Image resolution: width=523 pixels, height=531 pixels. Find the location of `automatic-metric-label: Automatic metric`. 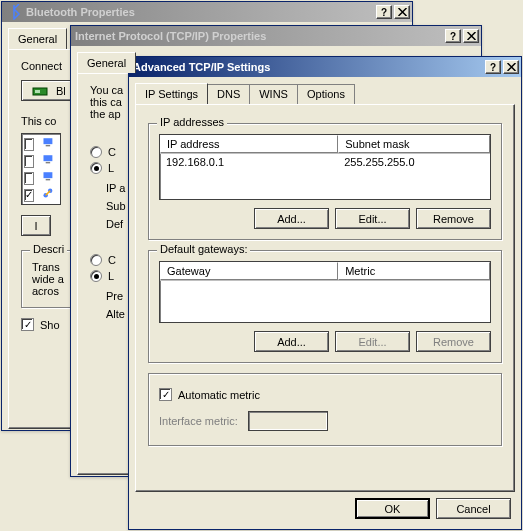

automatic-metric-label: Automatic metric is located at coordinates (219, 395).